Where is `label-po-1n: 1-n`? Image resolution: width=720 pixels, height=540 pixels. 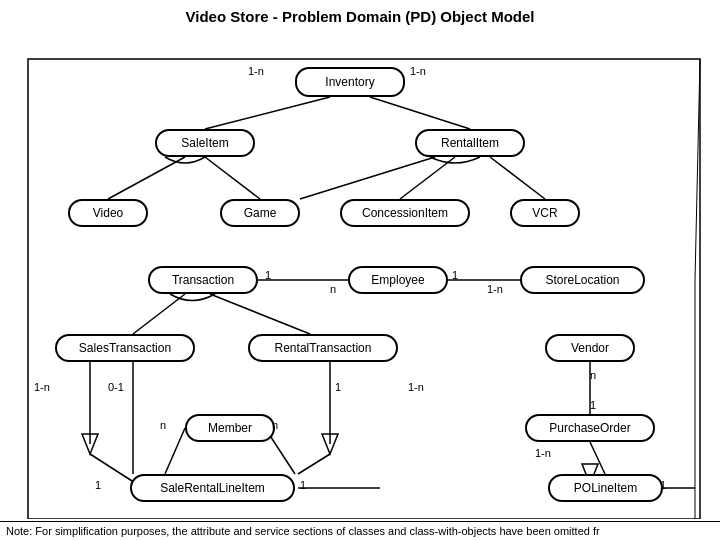 label-po-1n: 1-n is located at coordinates (543, 453).